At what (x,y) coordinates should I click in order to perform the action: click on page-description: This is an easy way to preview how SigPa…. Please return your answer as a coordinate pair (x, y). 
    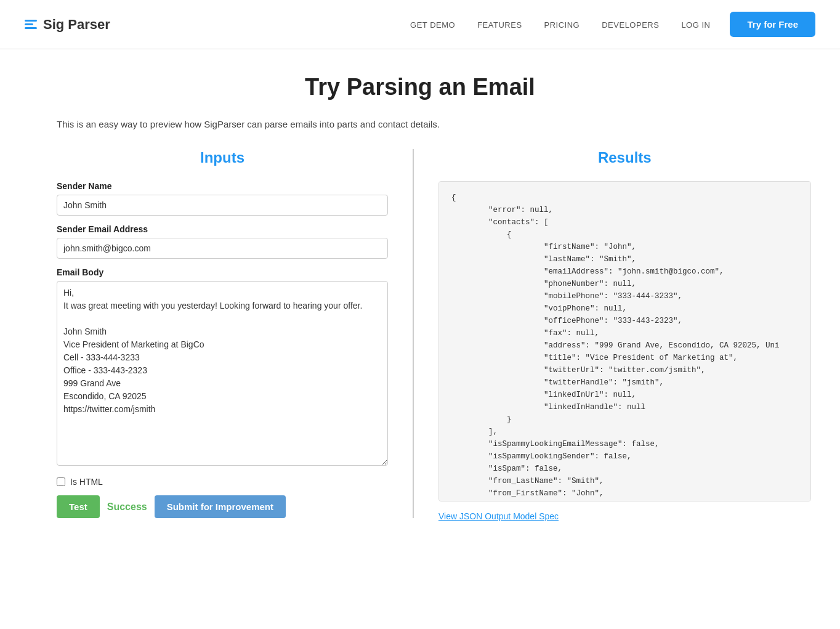
    Looking at the image, I should click on (420, 124).